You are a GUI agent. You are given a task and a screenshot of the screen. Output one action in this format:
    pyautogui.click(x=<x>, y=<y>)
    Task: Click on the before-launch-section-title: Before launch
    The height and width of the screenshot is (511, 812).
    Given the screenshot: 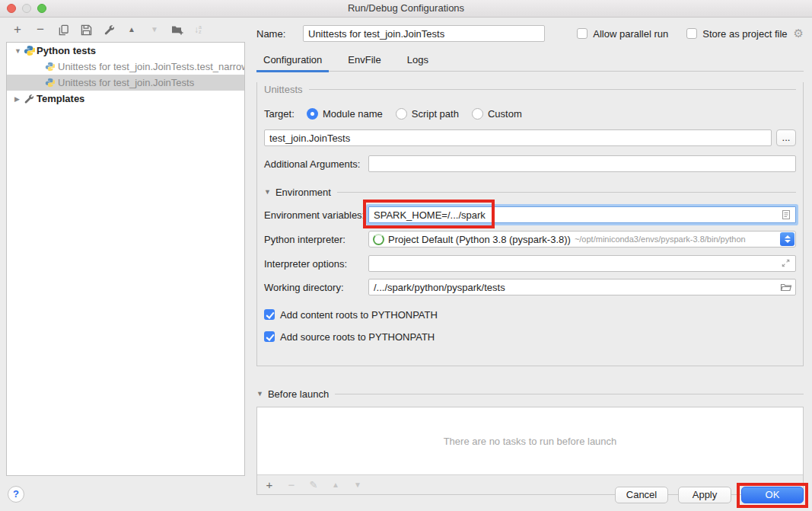 What is the action you would take?
    pyautogui.click(x=298, y=394)
    